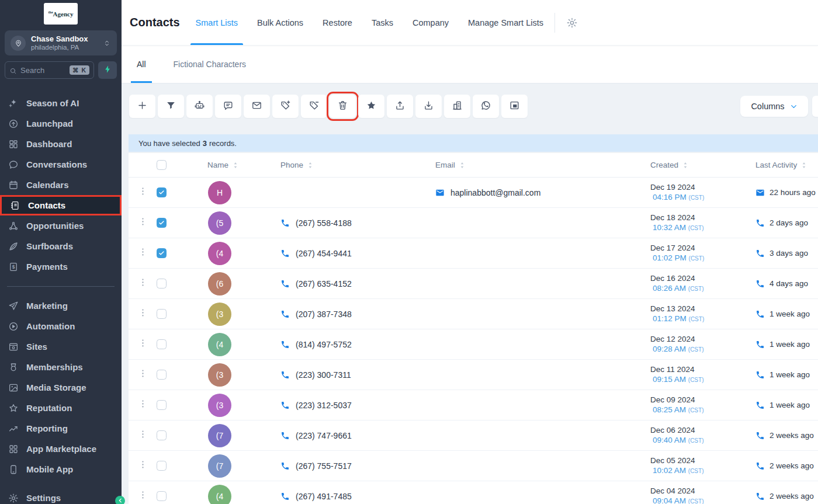  What do you see at coordinates (61, 266) in the screenshot?
I see `sidebar-item: $ Payments` at bounding box center [61, 266].